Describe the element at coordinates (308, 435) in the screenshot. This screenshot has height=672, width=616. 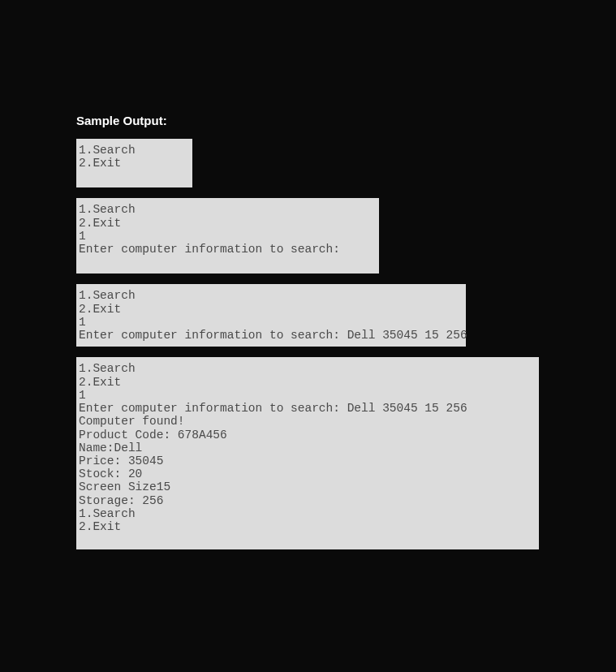
I see `code-line: Product Code: 678A456` at that location.